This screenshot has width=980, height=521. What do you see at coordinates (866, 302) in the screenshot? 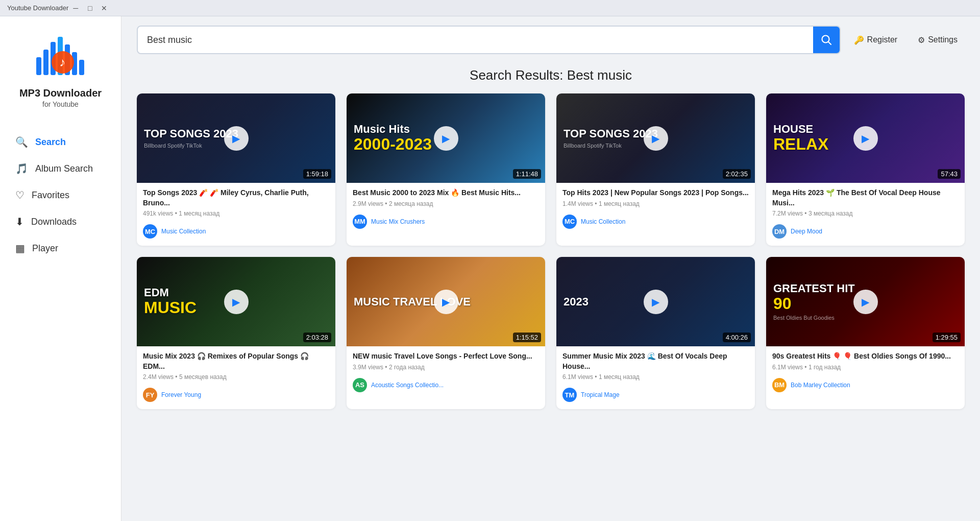
I see `play-button-8: ▶` at bounding box center [866, 302].